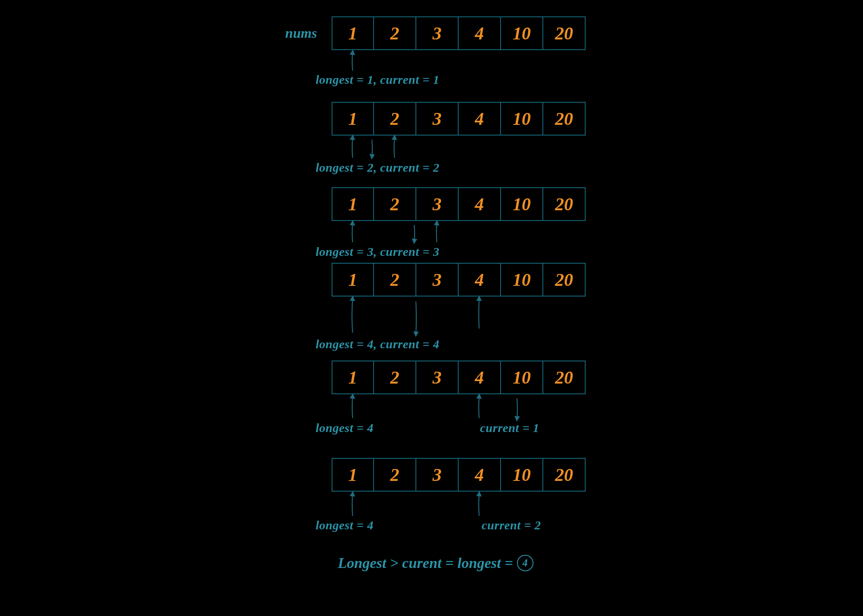 The image size is (863, 616). I want to click on conclusion: Longest > curent = longest = 4, so click(436, 563).